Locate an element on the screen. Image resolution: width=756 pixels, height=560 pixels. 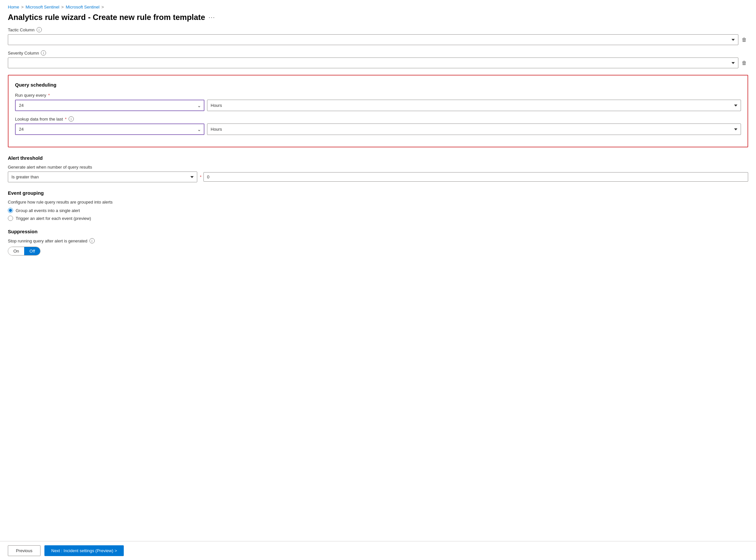
page-title: Analytics rule wizard - Create new rule … is located at coordinates (106, 18).